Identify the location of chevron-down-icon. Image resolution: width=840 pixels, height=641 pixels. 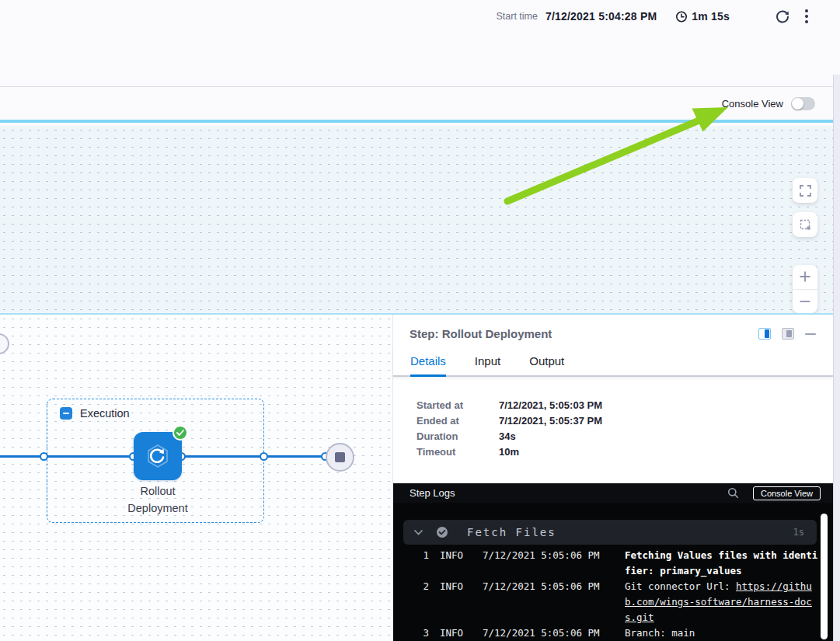
(418, 533).